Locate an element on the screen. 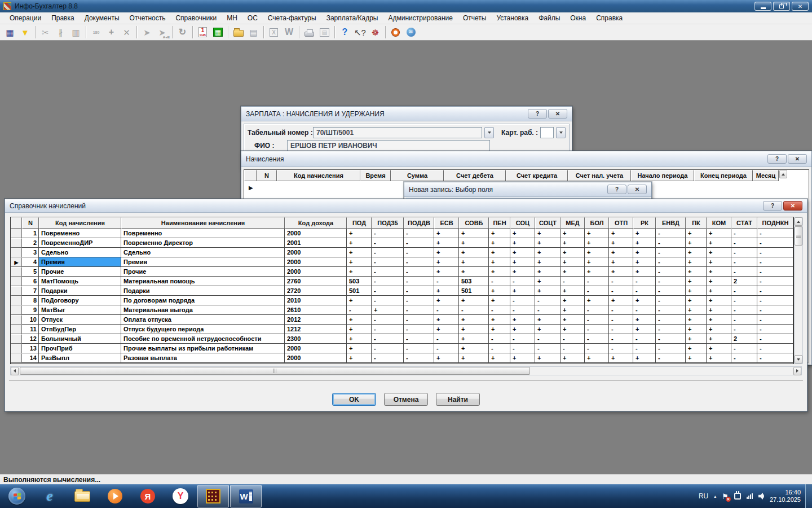  cell-code: Отпуск is located at coordinates (80, 319).